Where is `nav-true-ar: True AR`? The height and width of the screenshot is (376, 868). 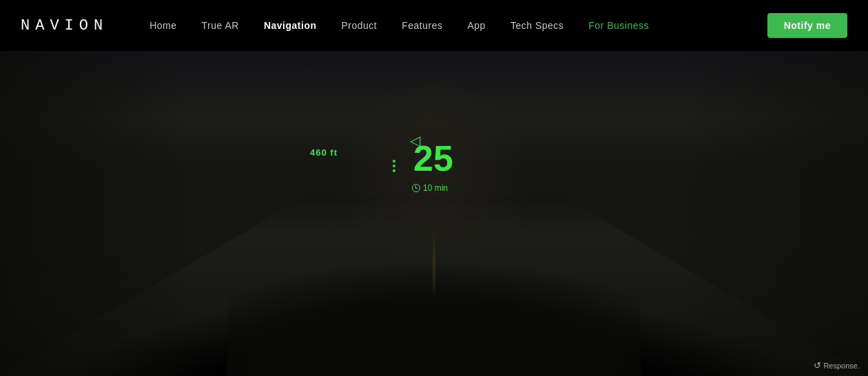 nav-true-ar: True AR is located at coordinates (220, 25).